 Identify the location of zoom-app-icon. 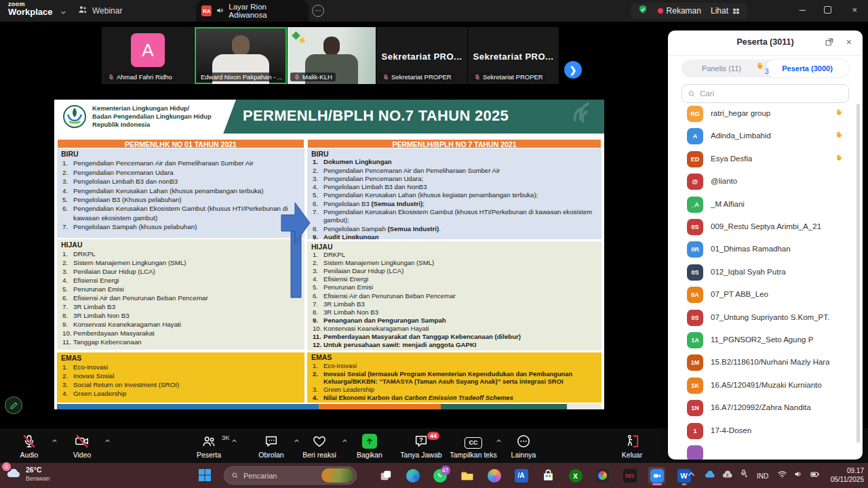
(656, 476).